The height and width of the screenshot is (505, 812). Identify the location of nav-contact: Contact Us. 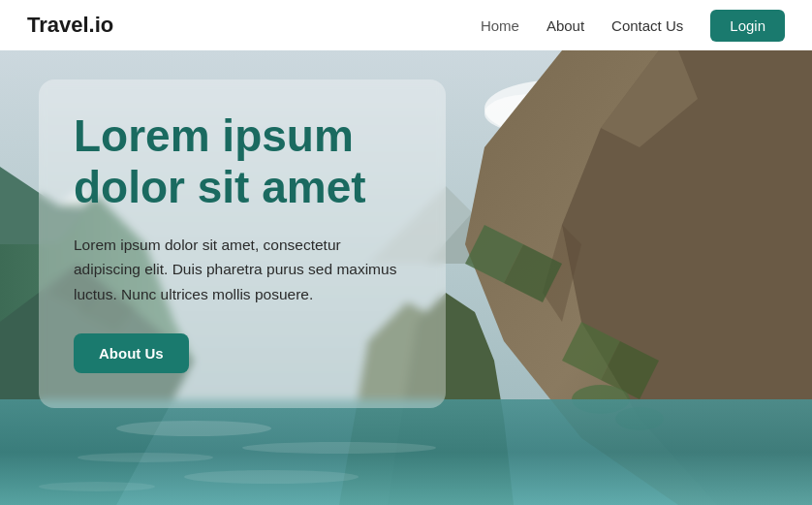
(647, 25).